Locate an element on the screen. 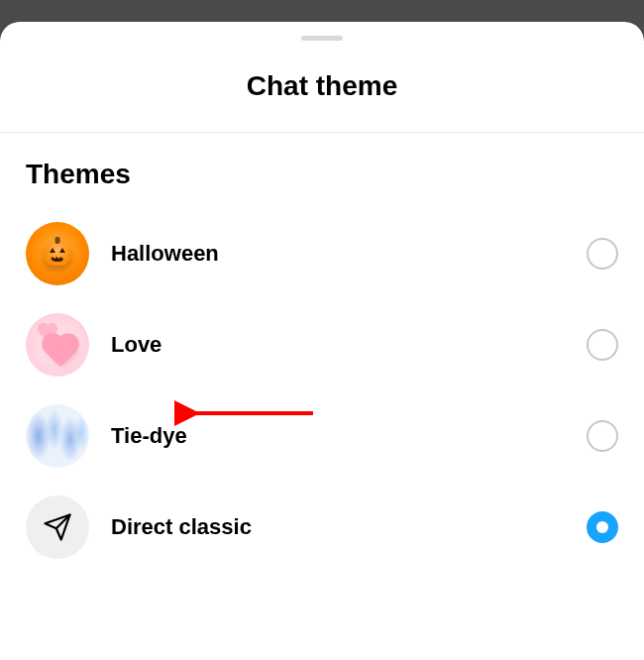 This screenshot has width=644, height=660. theme-label: Love is located at coordinates (338, 345).